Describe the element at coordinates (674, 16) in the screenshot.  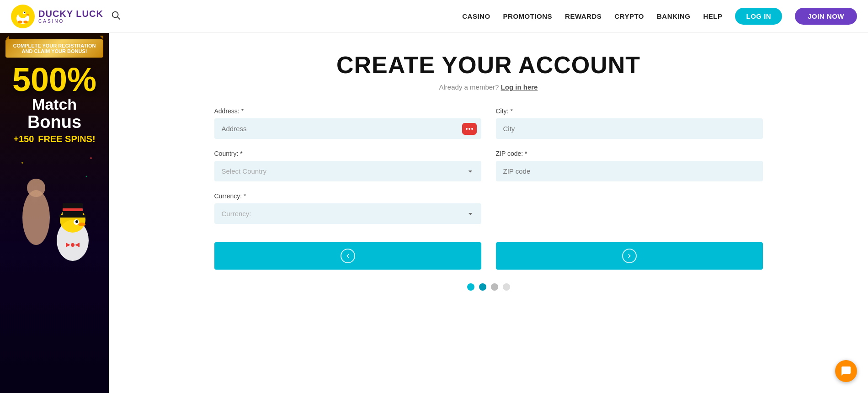
I see `nav-item-banking: BANKING` at that location.